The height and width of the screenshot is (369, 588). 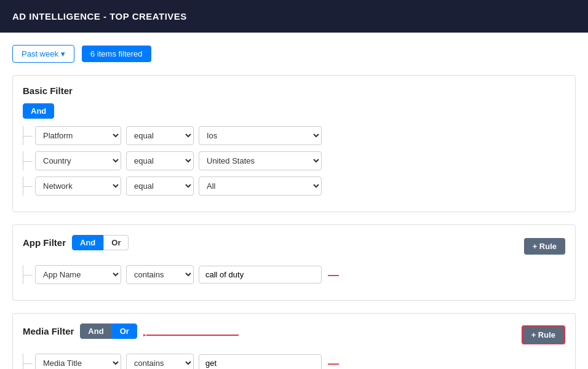 I want to click on media-filter-header: Media Filter And Or, so click(x=294, y=335).